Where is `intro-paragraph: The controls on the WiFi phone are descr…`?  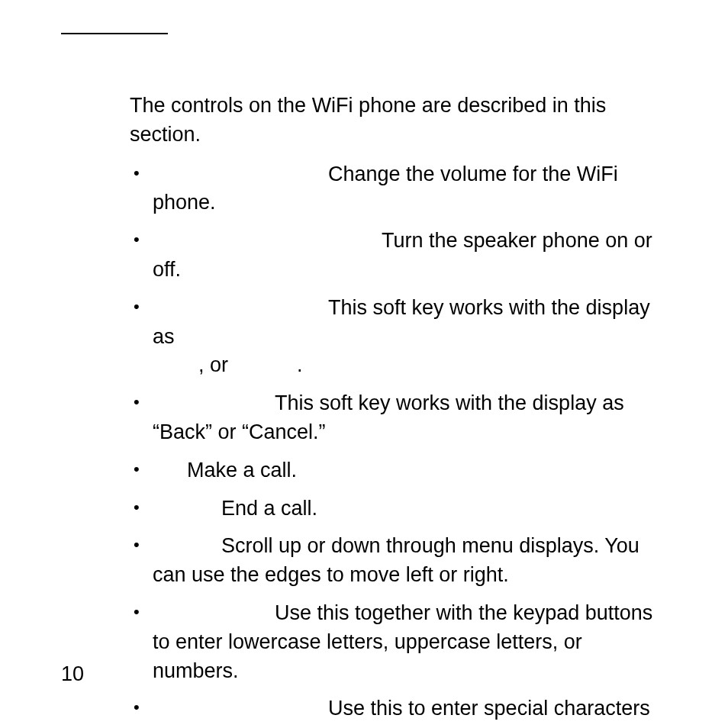 intro-paragraph: The controls on the WiFi phone are descr… is located at coordinates (401, 121).